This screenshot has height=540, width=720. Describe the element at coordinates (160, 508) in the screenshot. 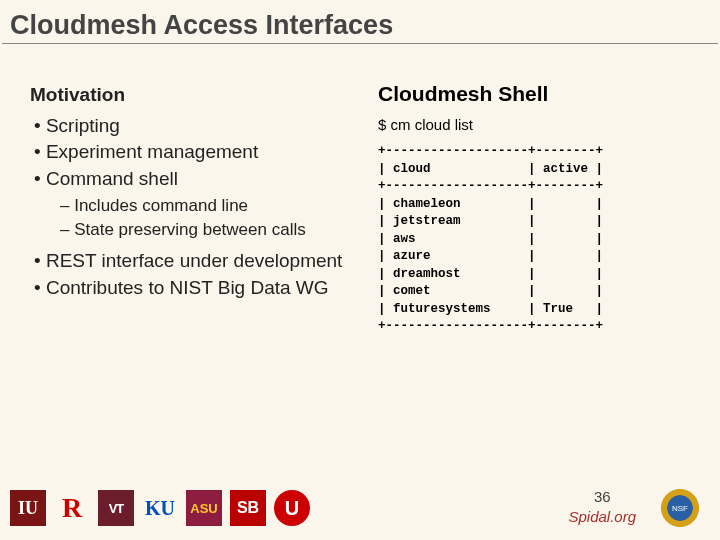

I see `ku-logo-icon: KU` at that location.